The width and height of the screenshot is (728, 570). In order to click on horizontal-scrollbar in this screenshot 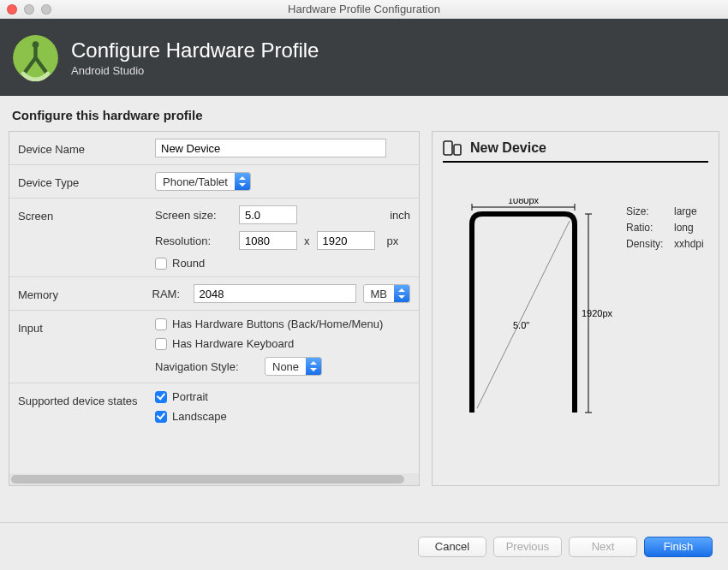, I will do `click(214, 479)`.